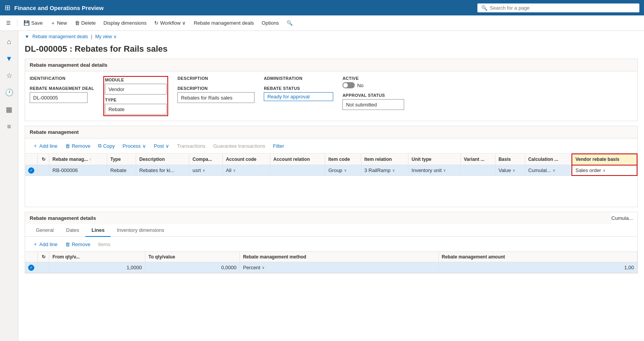 The width and height of the screenshot is (644, 341). What do you see at coordinates (331, 191) in the screenshot?
I see `grid-empty-space` at bounding box center [331, 191].